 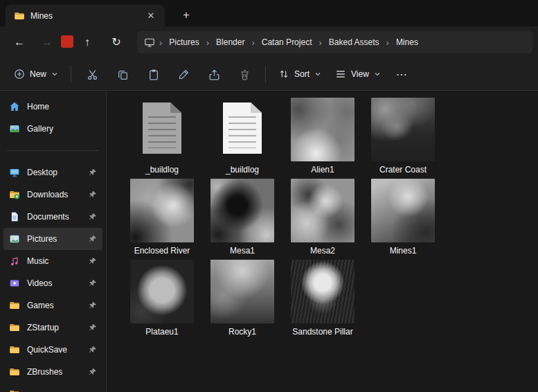 I want to click on breadcrumb-item-catan-project: Catan Project, so click(x=287, y=42).